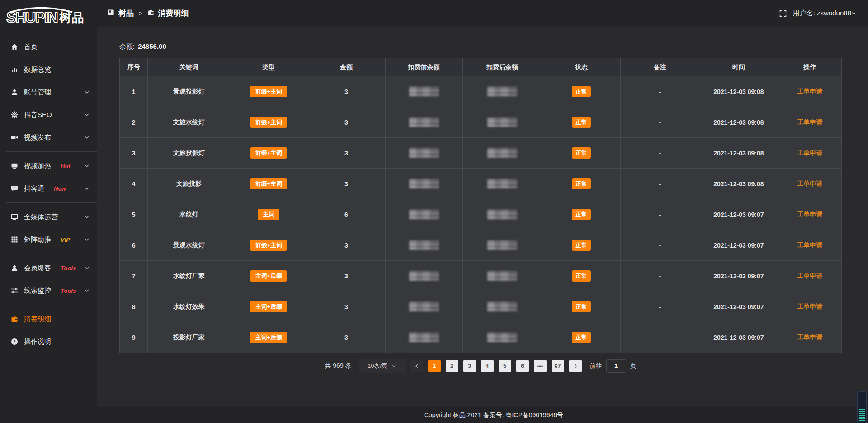  What do you see at coordinates (48, 47) in the screenshot?
I see `sidebar-item-home: 首页` at bounding box center [48, 47].